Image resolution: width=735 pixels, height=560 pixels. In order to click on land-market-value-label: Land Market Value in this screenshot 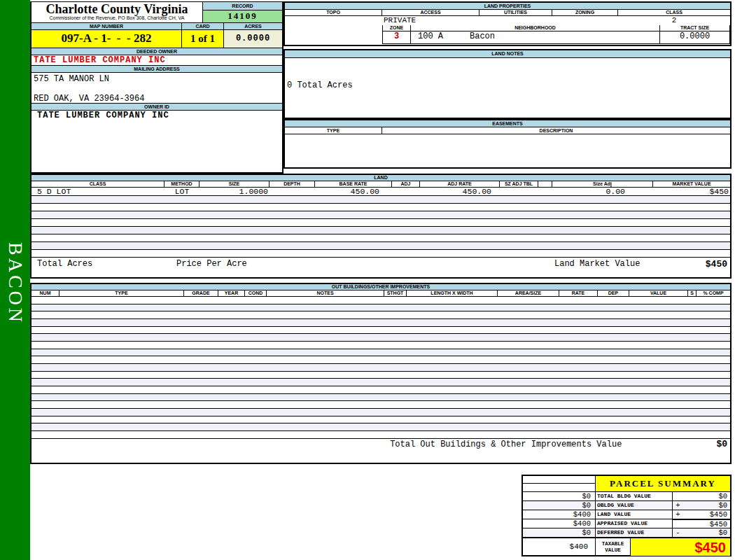, I will do `click(597, 265)`.